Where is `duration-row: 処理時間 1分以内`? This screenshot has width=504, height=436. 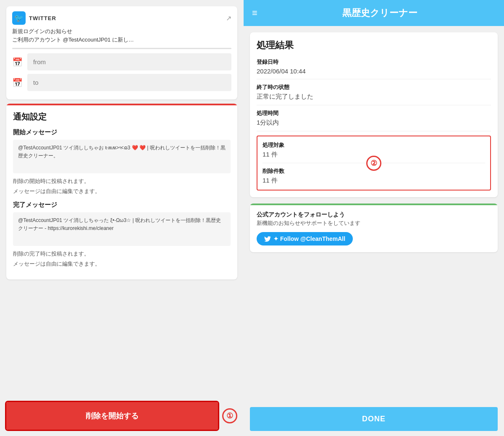
duration-row: 処理時間 1分以内 is located at coordinates (374, 120).